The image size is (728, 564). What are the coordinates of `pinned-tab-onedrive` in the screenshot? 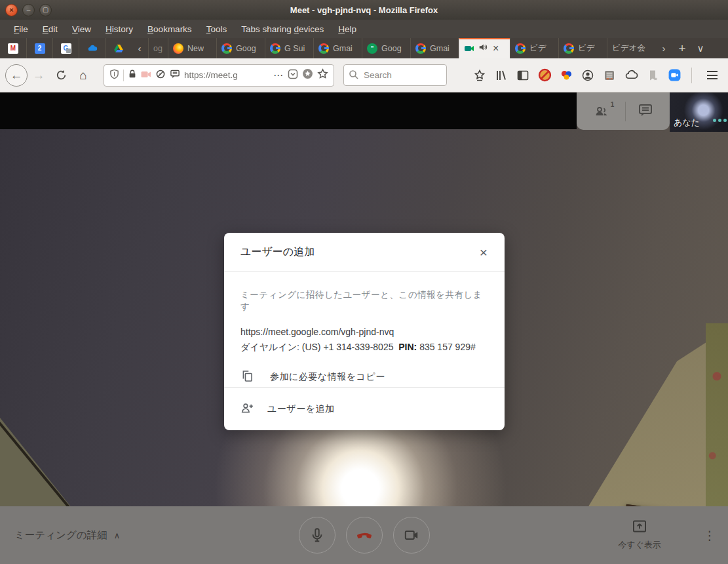 It's located at (92, 49).